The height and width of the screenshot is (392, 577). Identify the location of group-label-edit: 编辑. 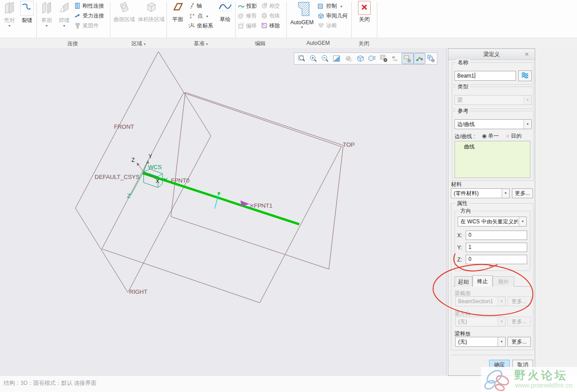
(260, 44).